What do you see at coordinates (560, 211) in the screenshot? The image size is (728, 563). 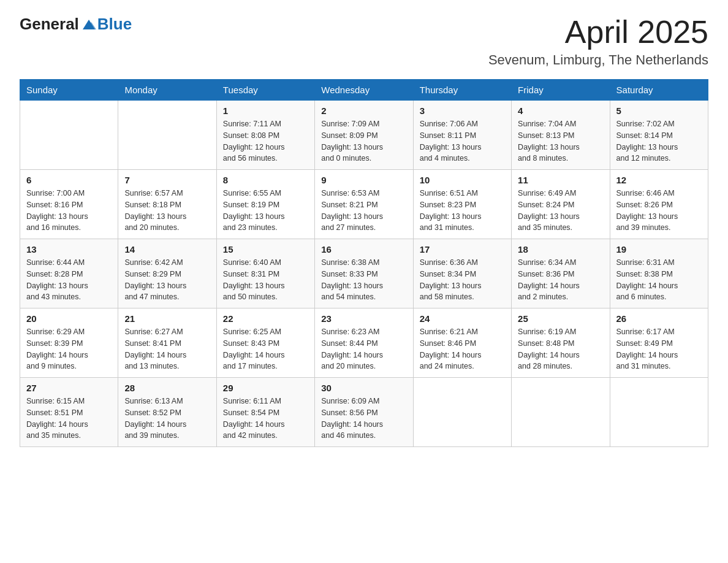 I see `day-info: Sunrise: 6:49 AMSunset: 8:24 PMDaylight:…` at bounding box center [560, 211].